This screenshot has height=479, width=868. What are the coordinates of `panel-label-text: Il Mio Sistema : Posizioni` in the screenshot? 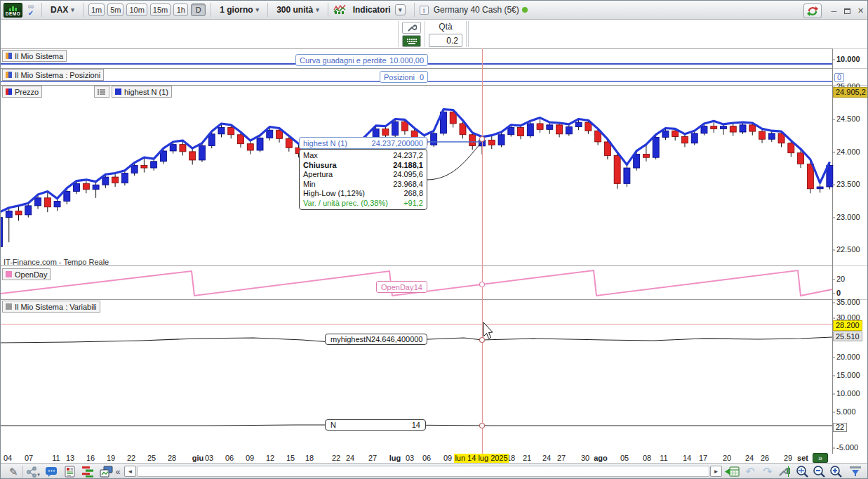 It's located at (58, 75).